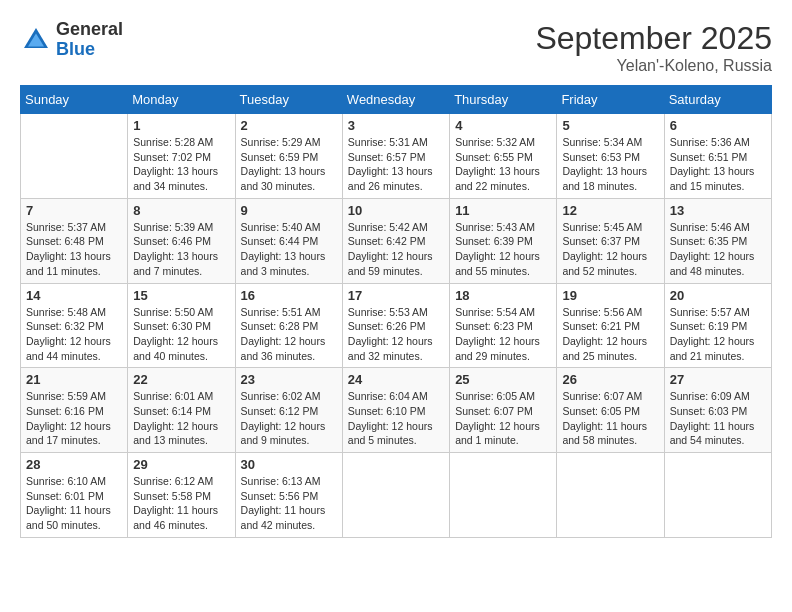  Describe the element at coordinates (718, 380) in the screenshot. I see `day-number: 27` at that location.